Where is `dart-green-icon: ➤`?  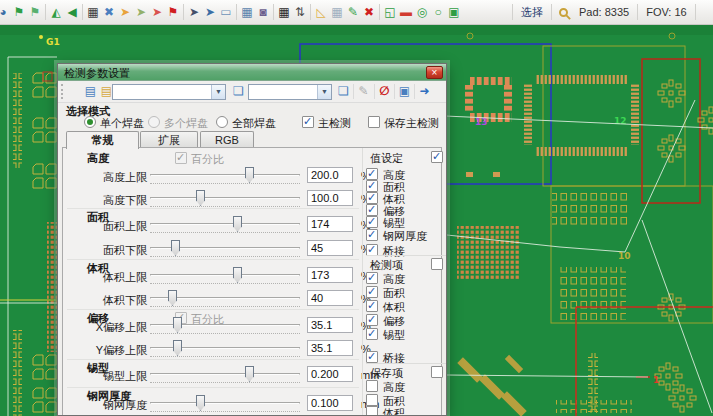 dart-green-icon: ➤ is located at coordinates (141, 12).